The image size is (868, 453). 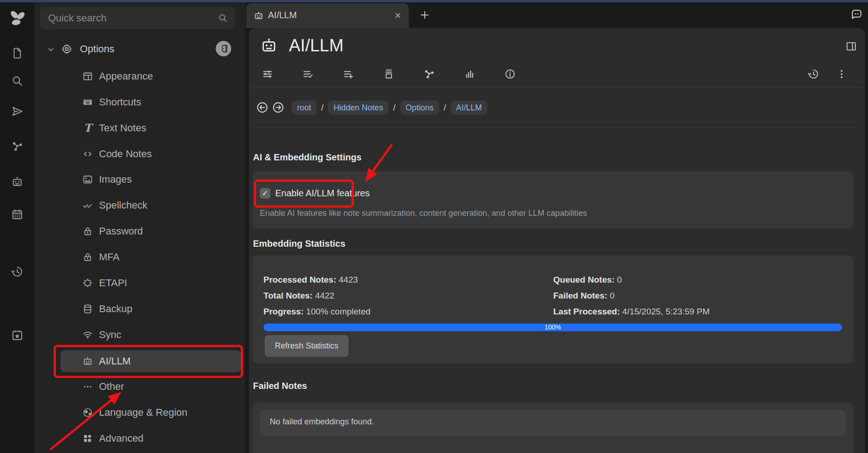 I want to click on tab-label: AI/LLM, so click(x=283, y=15).